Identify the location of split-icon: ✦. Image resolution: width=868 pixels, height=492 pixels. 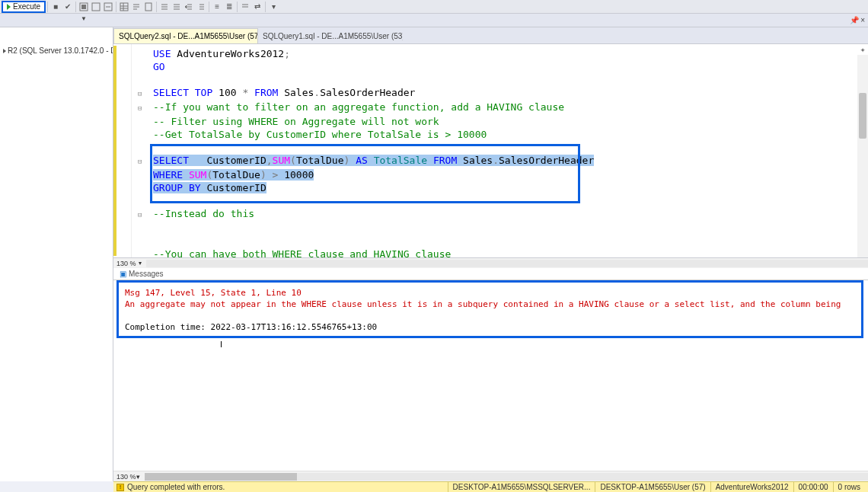
(863, 50).